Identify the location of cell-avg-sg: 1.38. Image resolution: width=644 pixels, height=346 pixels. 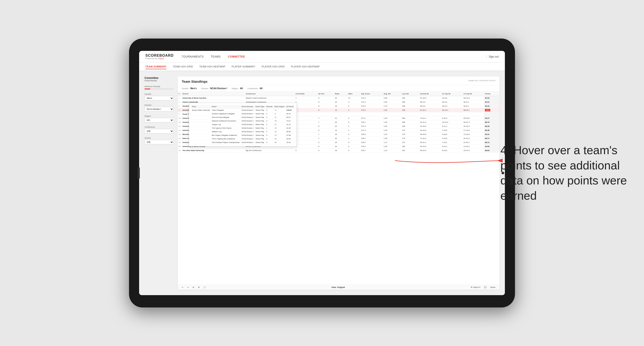
(392, 139).